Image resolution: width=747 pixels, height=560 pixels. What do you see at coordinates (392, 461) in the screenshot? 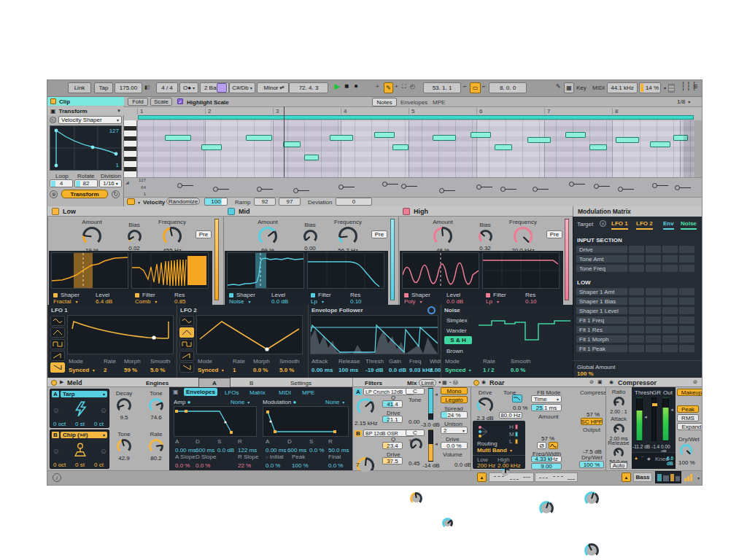
I see `filter-b-drive-field: 37.5` at bounding box center [392, 461].